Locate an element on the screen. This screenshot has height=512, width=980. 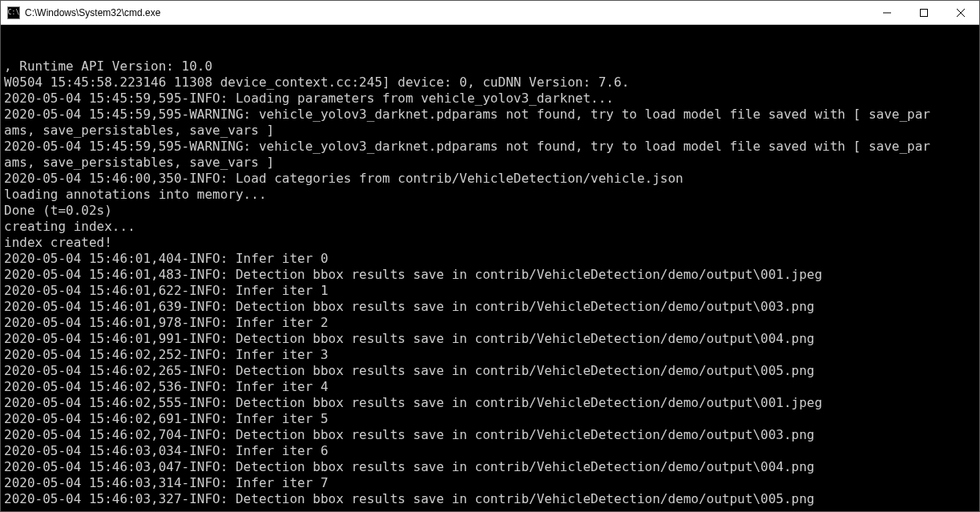
terminal-line: 2020-05-04 15:46:03,047-INFO: Detection … is located at coordinates (490, 467).